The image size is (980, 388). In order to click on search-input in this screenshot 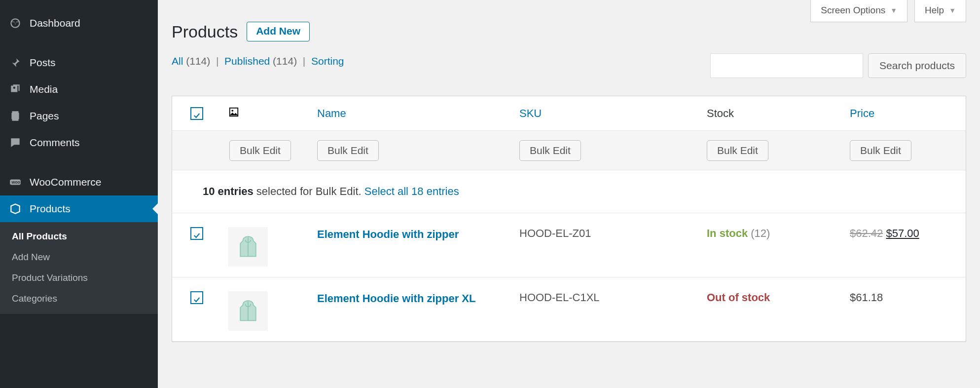, I will do `click(787, 66)`.